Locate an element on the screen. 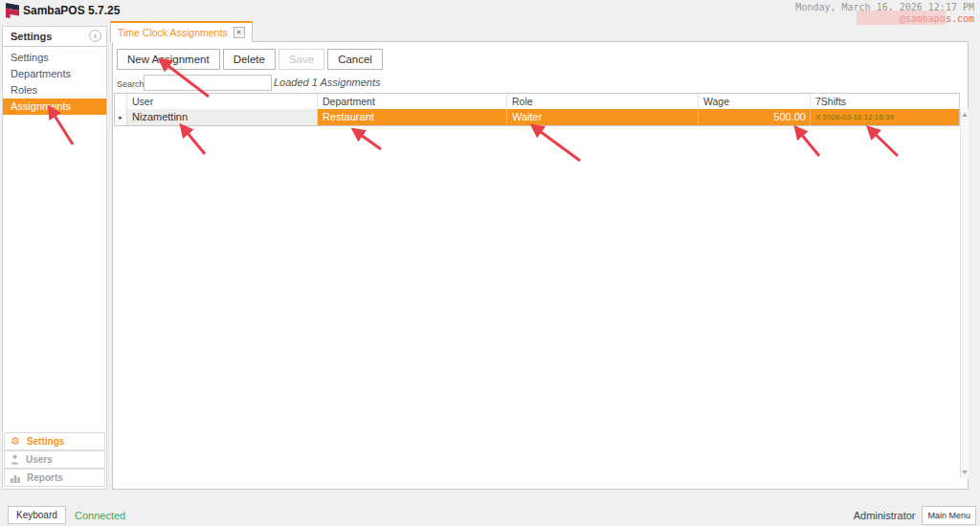 The width and height of the screenshot is (980, 526). gear-icon: ⚙ is located at coordinates (15, 442).